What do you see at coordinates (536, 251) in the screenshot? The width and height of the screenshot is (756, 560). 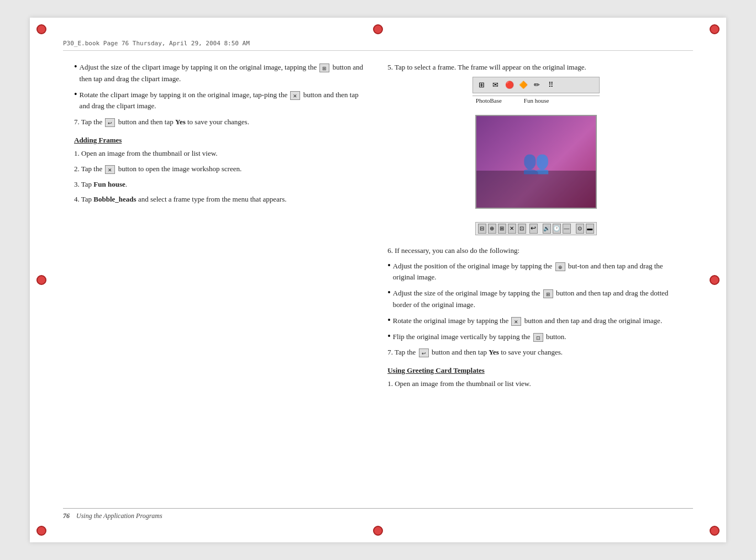 I see `step6-right: 6. If necessary, you can also do the fol…` at bounding box center [536, 251].